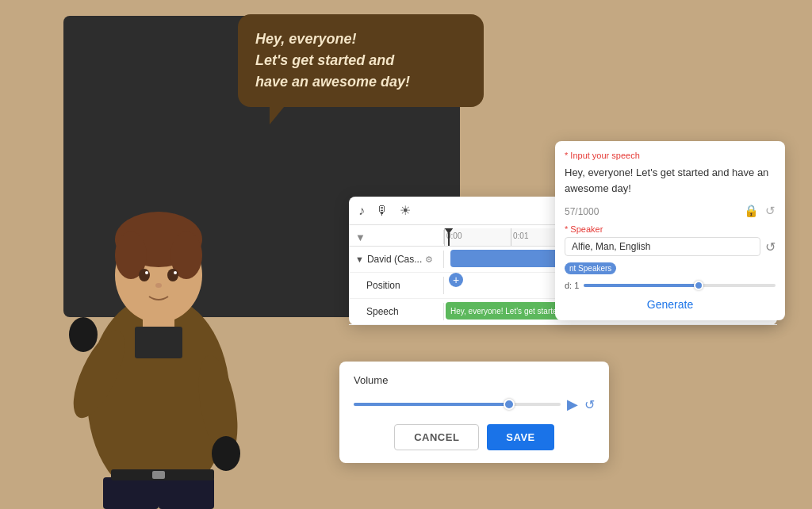 This screenshot has width=812, height=509. Describe the element at coordinates (663, 247) in the screenshot. I see `speaker-value: Alfie, Man, English` at that location.